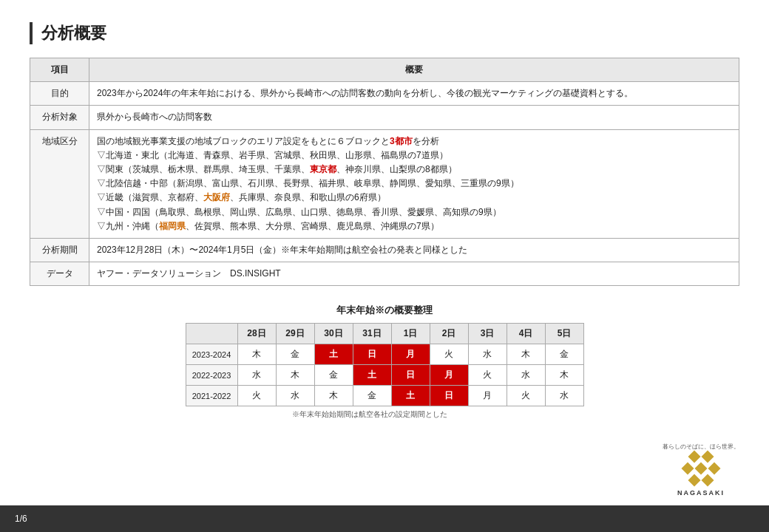  What do you see at coordinates (449, 334) in the screenshot?
I see `cal-col-2: 2日` at bounding box center [449, 334].